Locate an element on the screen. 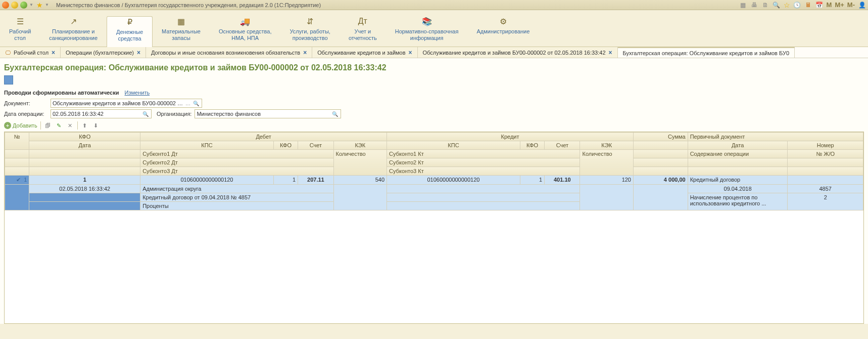 The width and height of the screenshot is (868, 339). tab-2: Договоры и иные основания возникновения … is located at coordinates (229, 53).